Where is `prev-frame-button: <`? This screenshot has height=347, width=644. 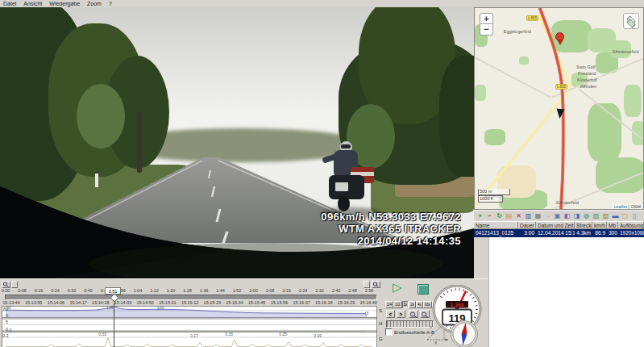 prev-frame-button: < is located at coordinates (390, 314).